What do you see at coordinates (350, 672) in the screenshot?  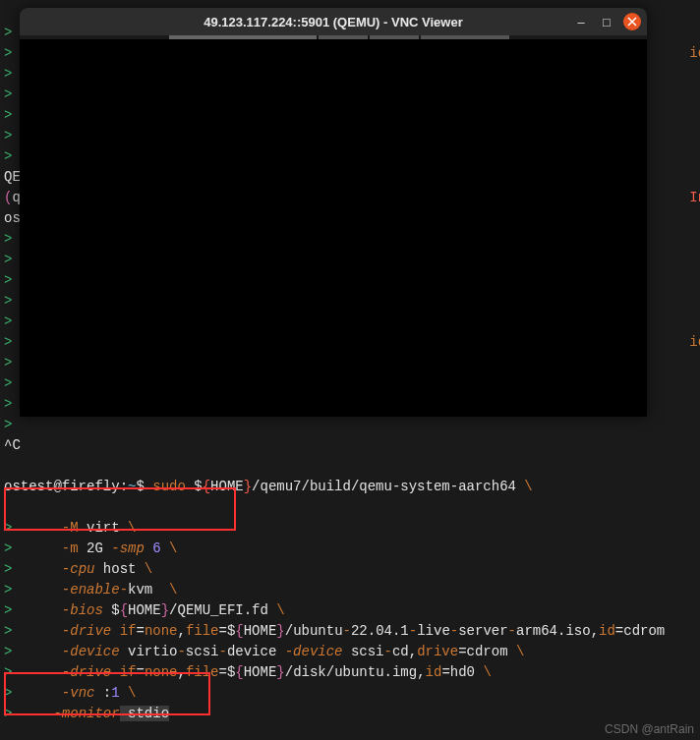 I see `terminal-line: > -drive if=none,file=${HOME}/disk/ubunt…` at bounding box center [350, 672].